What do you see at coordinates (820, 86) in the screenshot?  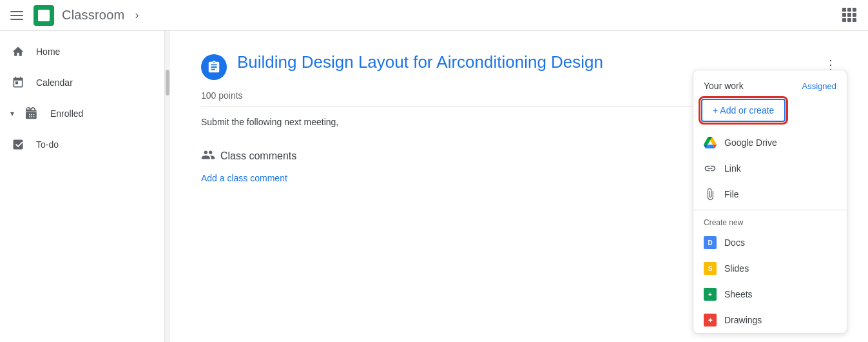 I see `your-work-status-badge: Assigned` at bounding box center [820, 86].